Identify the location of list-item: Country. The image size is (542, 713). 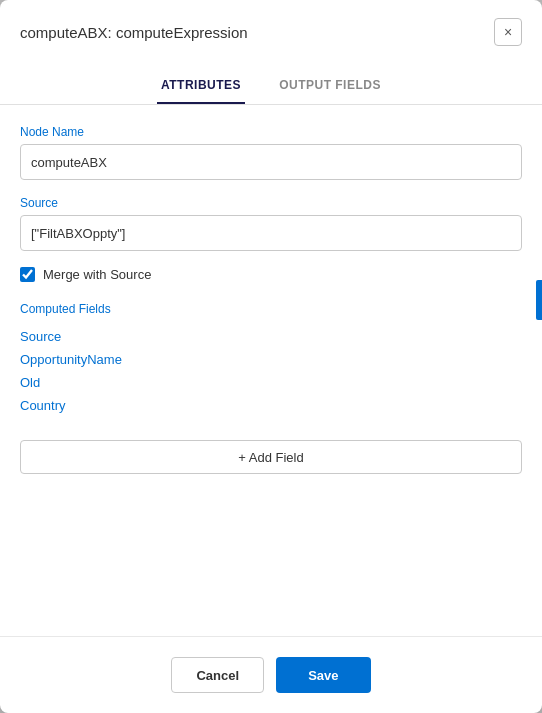
(271, 406).